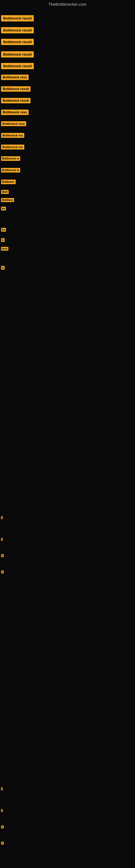  I want to click on bottleneck-badge-29: B, so click(2, 827).